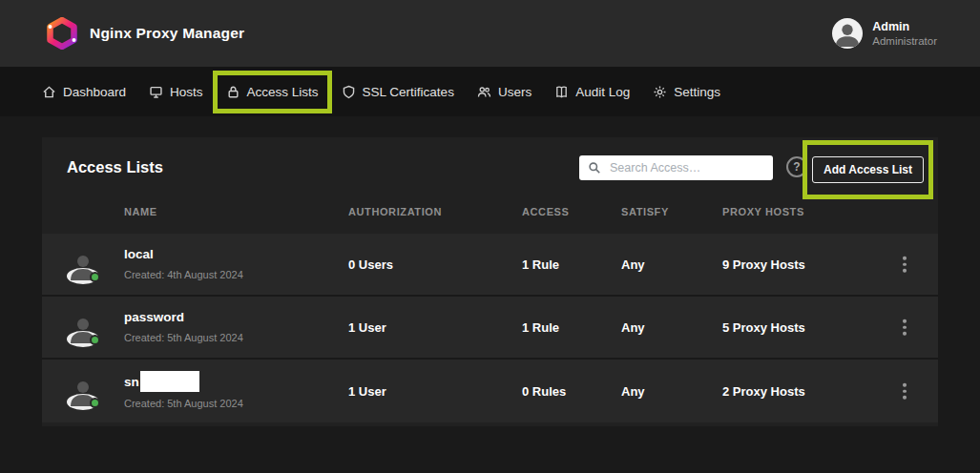 Image resolution: width=980 pixels, height=473 pixels. I want to click on access-value: 0 Rules, so click(544, 391).